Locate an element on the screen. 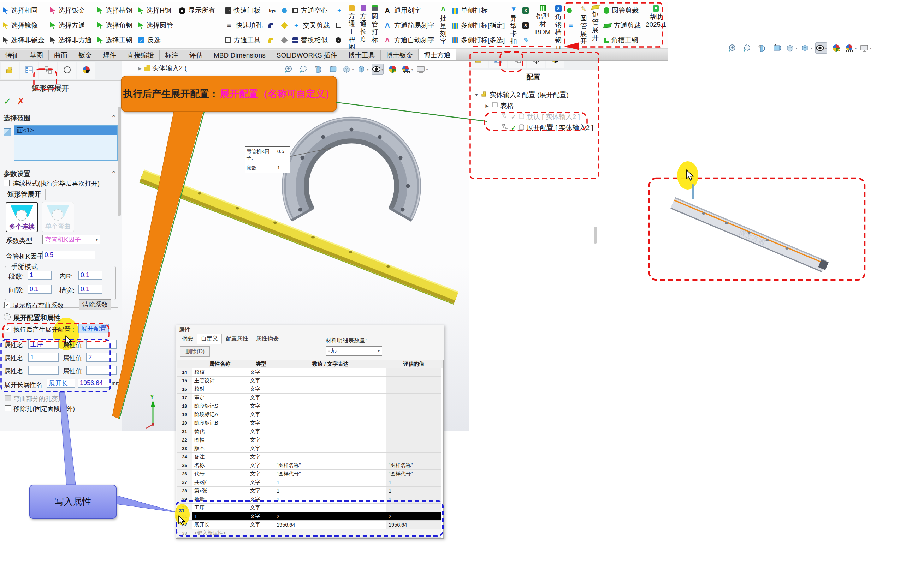 This screenshot has width=924, height=582. property-row: 311文字22 is located at coordinates (310, 516).